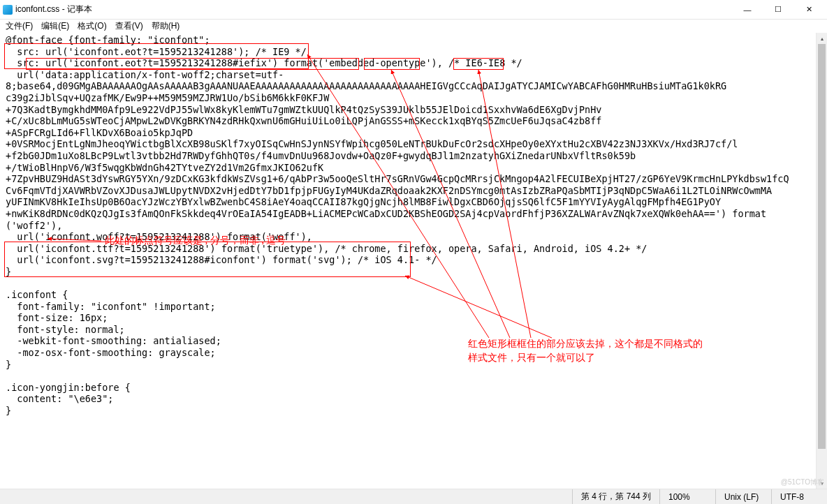 The image size is (827, 504). I want to click on menu-format: 格式(O), so click(92, 27).